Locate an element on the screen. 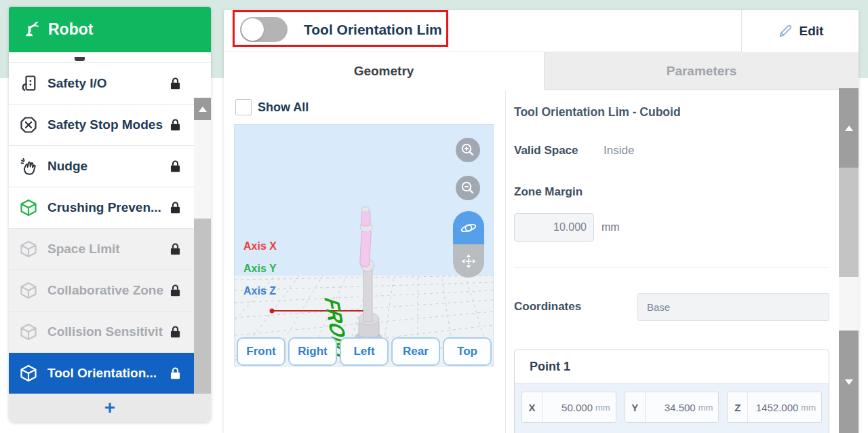  view-right-button: Right is located at coordinates (313, 352).